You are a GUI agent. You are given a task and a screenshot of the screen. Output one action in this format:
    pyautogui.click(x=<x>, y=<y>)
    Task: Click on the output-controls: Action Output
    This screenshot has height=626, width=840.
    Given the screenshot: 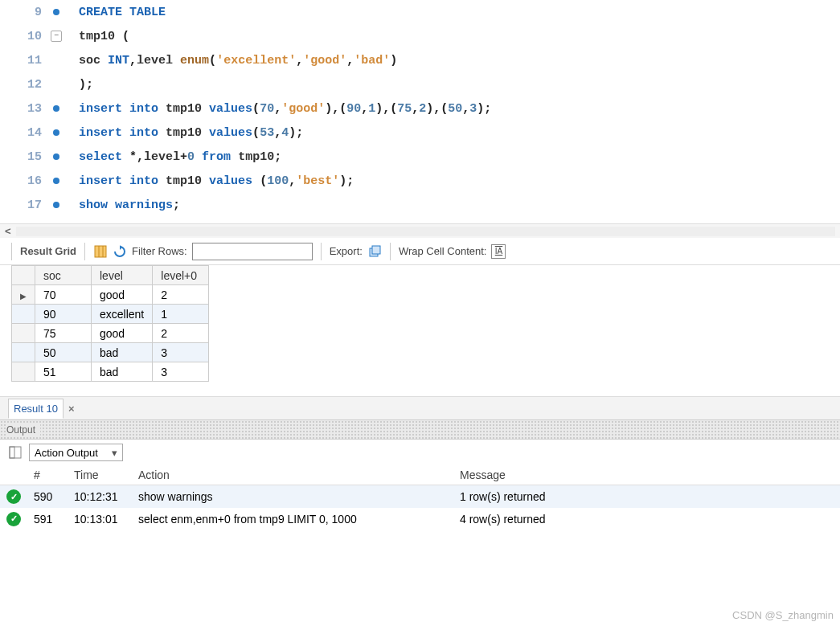 What is the action you would take?
    pyautogui.click(x=420, y=452)
    